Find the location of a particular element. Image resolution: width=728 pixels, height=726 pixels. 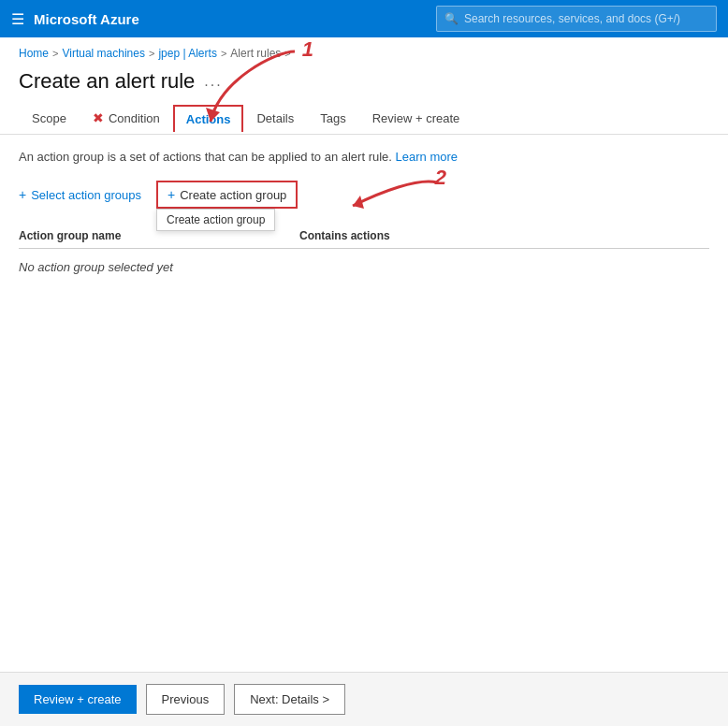

next-details-button: Next: Details > is located at coordinates (290, 700).